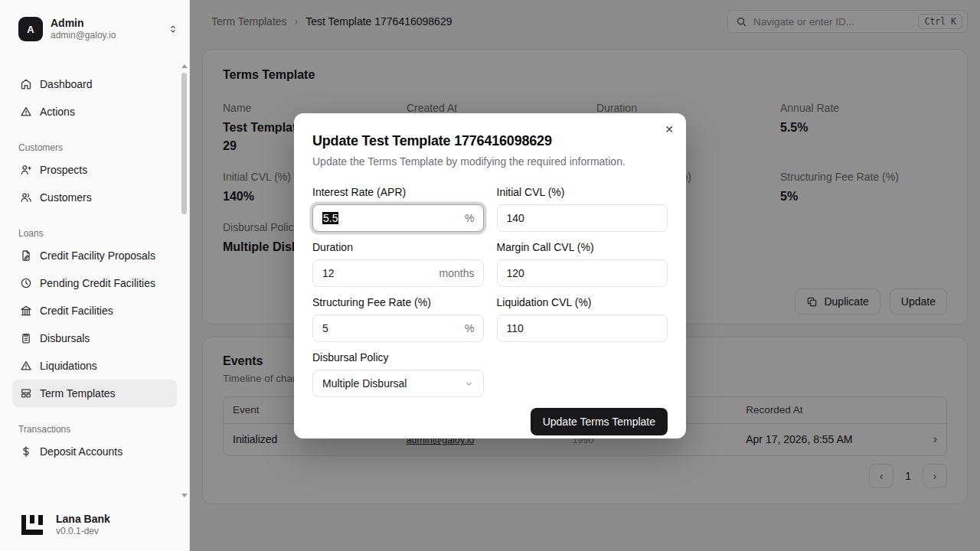  Describe the element at coordinates (583, 370) in the screenshot. I see `spacer` at that location.